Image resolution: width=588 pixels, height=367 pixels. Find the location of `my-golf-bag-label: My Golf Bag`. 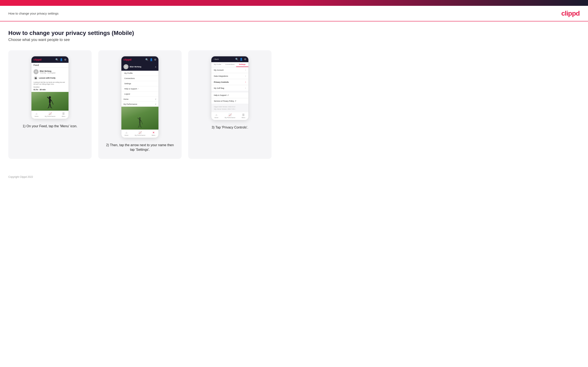

my-golf-bag-label: My Golf Bag is located at coordinates (219, 88).